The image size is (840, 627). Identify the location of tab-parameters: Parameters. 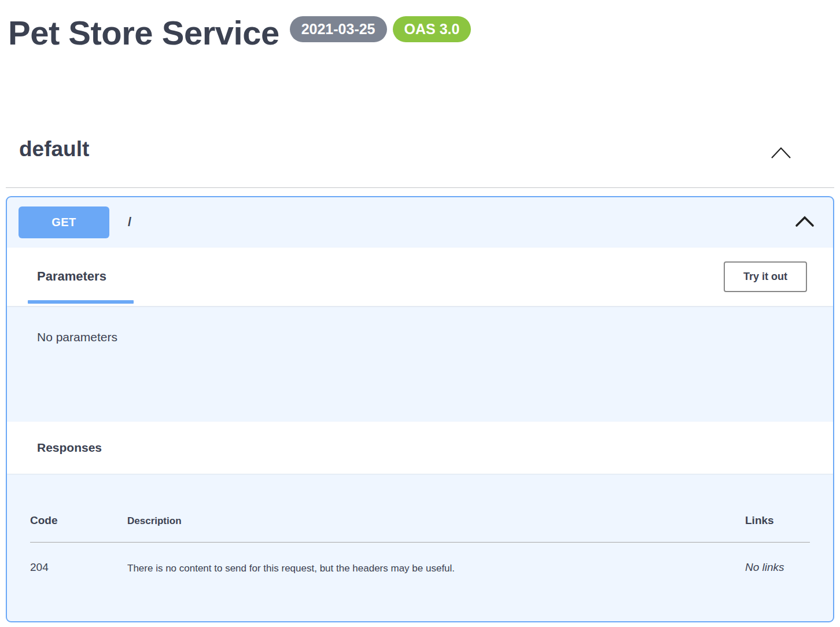
(72, 276).